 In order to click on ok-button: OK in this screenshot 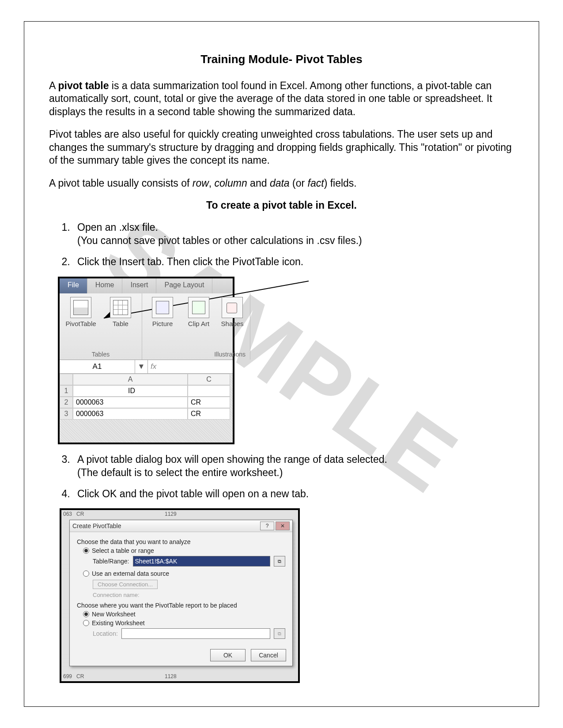, I will do `click(228, 655)`.